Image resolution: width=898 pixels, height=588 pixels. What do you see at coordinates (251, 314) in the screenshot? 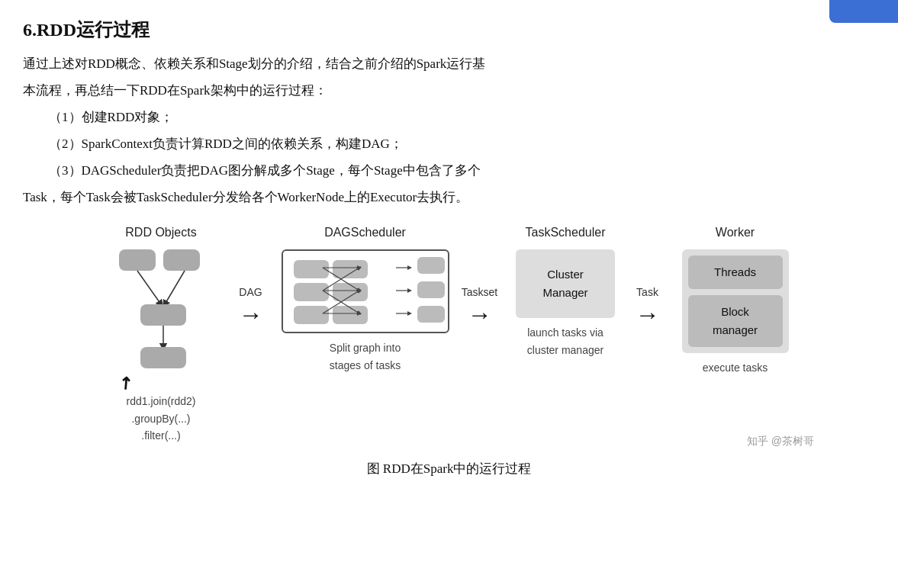
I see `arrow1-icon: →` at bounding box center [251, 314].